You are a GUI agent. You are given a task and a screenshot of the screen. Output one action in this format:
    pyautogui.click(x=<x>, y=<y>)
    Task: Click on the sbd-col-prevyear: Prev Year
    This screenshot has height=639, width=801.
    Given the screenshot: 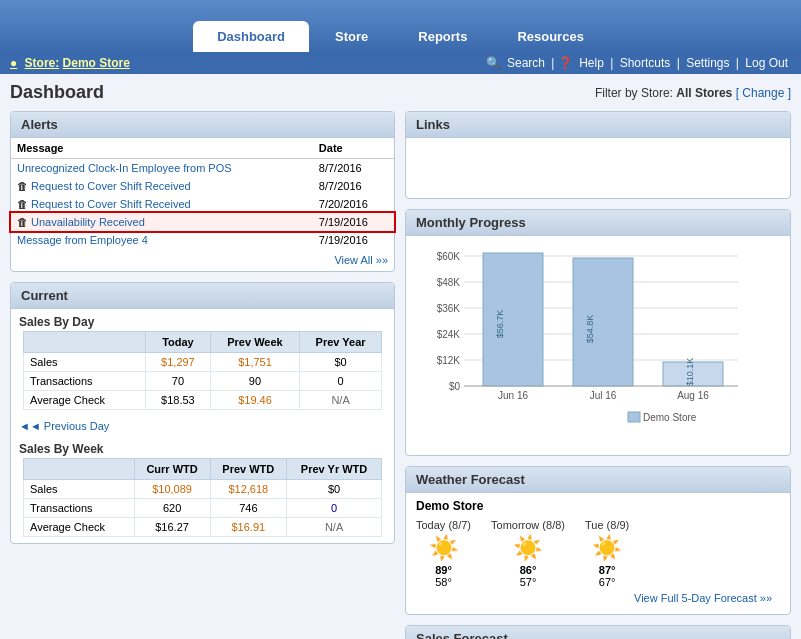 What is the action you would take?
    pyautogui.click(x=341, y=342)
    